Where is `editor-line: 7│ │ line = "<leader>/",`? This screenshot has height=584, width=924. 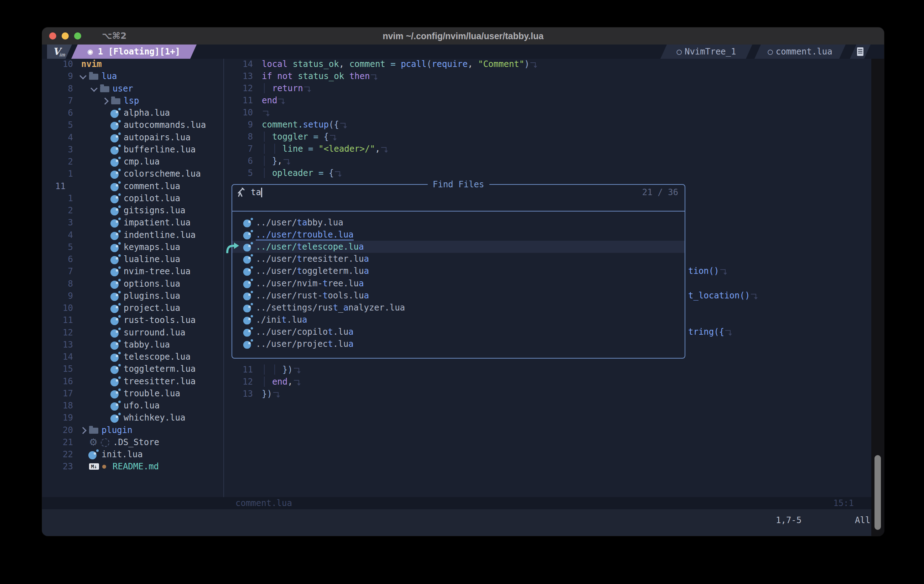 editor-line: 7│ │ line = "<leader>/", is located at coordinates (548, 149).